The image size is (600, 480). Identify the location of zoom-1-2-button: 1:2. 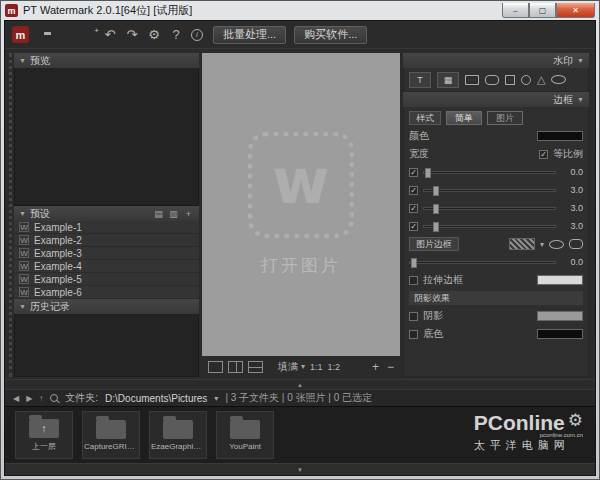
(334, 367).